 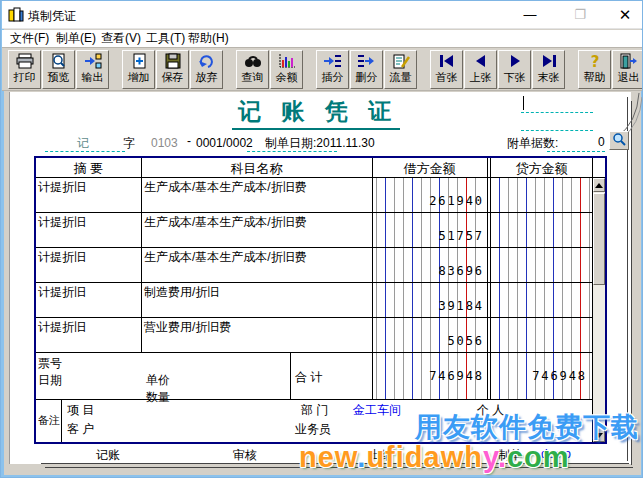 I want to click on print-button: 打印, so click(x=24, y=70).